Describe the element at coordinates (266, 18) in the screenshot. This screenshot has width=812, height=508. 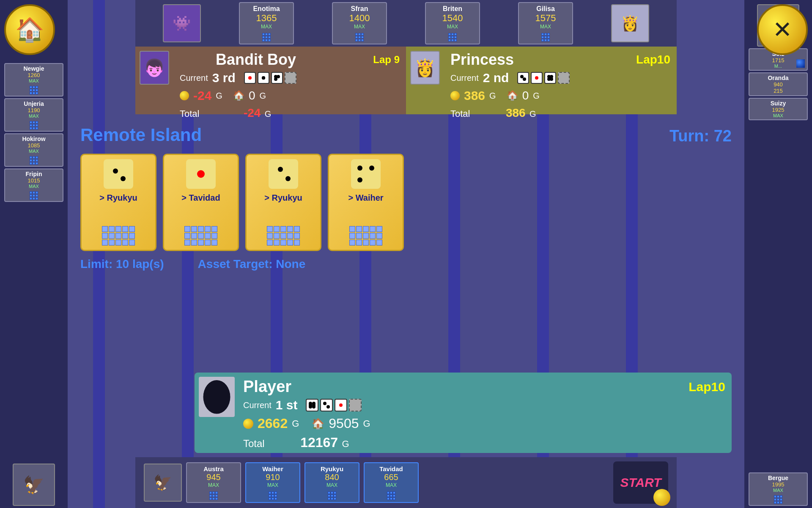
I see `player-gold: 1365` at that location.